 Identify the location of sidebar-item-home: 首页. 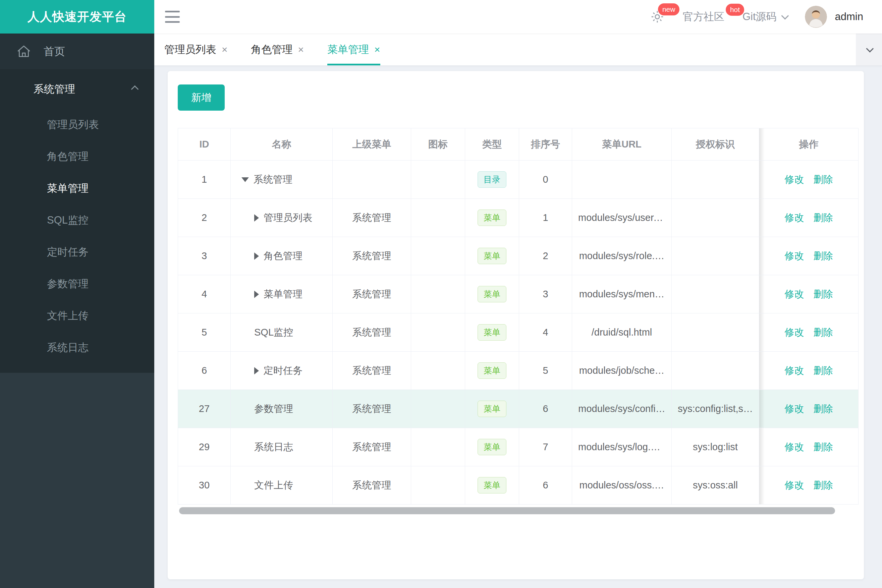
(77, 52).